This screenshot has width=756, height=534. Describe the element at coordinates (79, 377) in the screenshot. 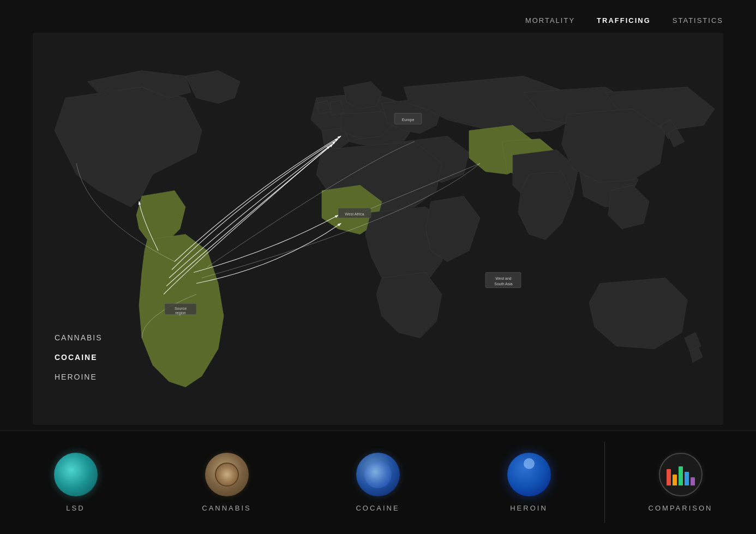

I see `legend-heroine: HEROINE` at that location.